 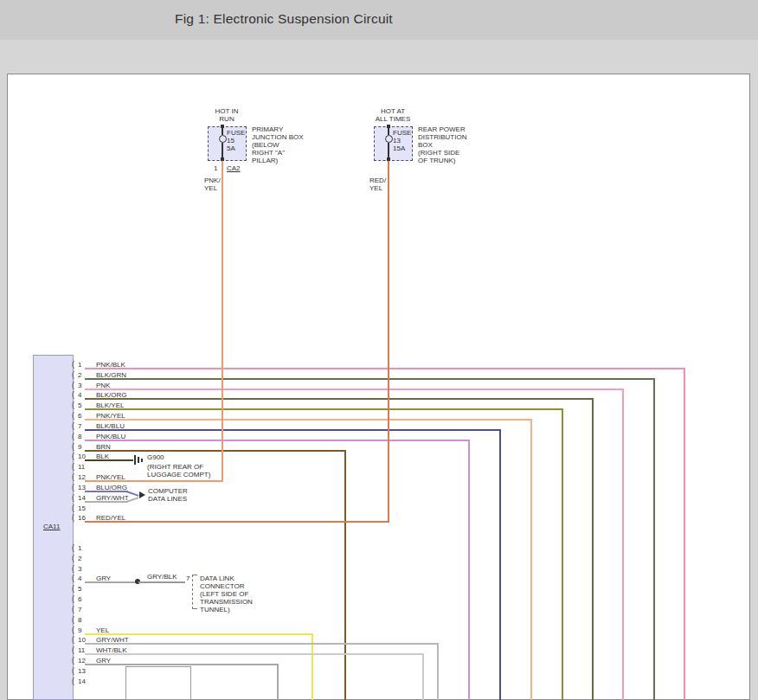 What do you see at coordinates (81, 488) in the screenshot?
I see `c1-pin-number: 13` at bounding box center [81, 488].